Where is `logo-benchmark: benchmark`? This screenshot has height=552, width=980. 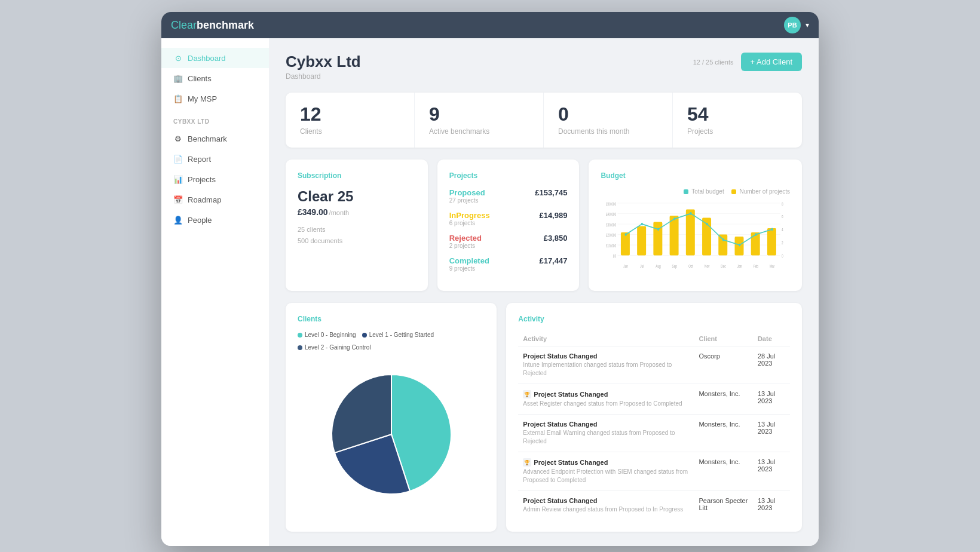
logo-benchmark: benchmark is located at coordinates (225, 25).